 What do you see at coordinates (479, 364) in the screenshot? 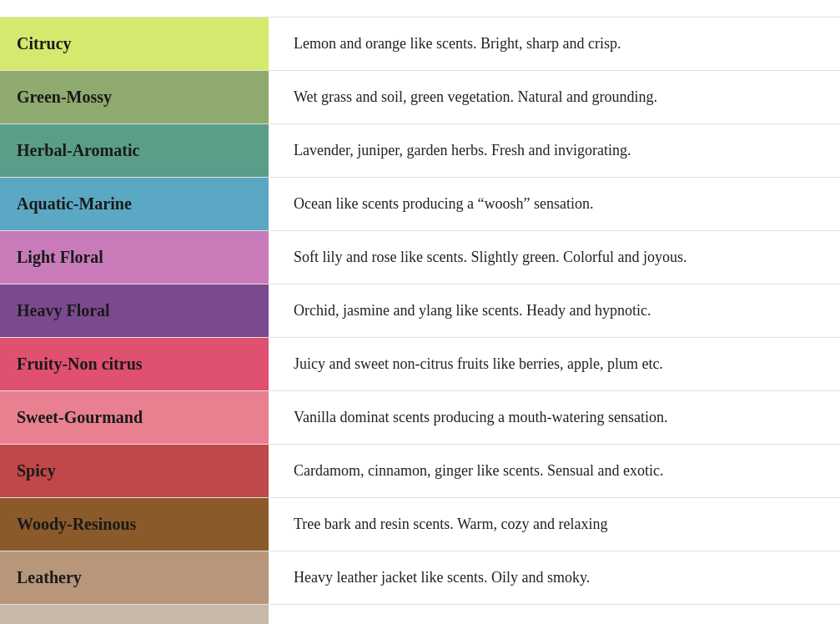
I see `desc-fruity-non-citrus: Juicy and sweet non-citrus fruits like b…` at bounding box center [479, 364].